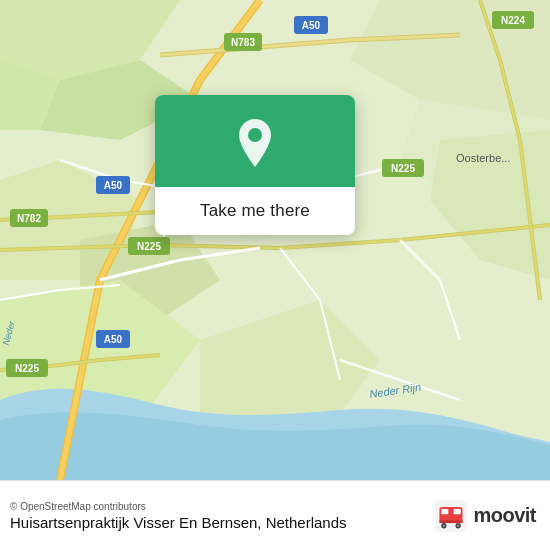  Describe the element at coordinates (178, 516) in the screenshot. I see `bottom-left: © OpenStreetMap contributors Huisartsenp…` at that location.